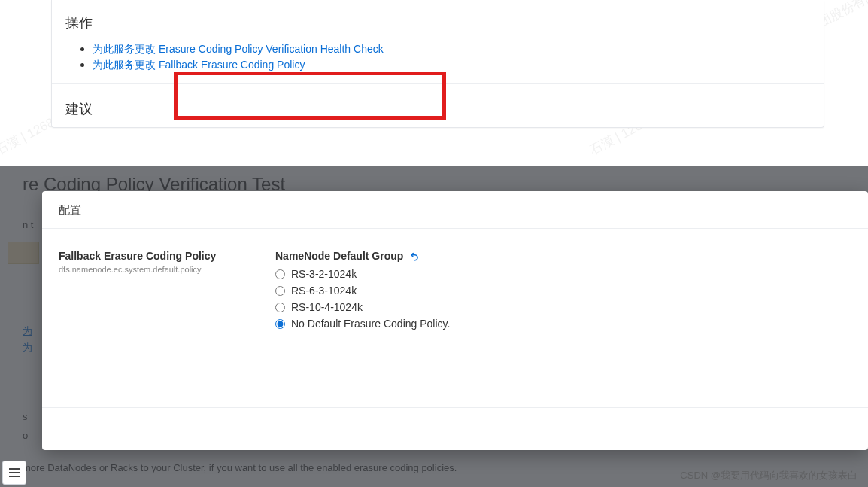 This screenshot has height=487, width=868. I want to click on setting-value-column: NameNode Default Group RS-3-2-1024k RS-6…, so click(563, 292).